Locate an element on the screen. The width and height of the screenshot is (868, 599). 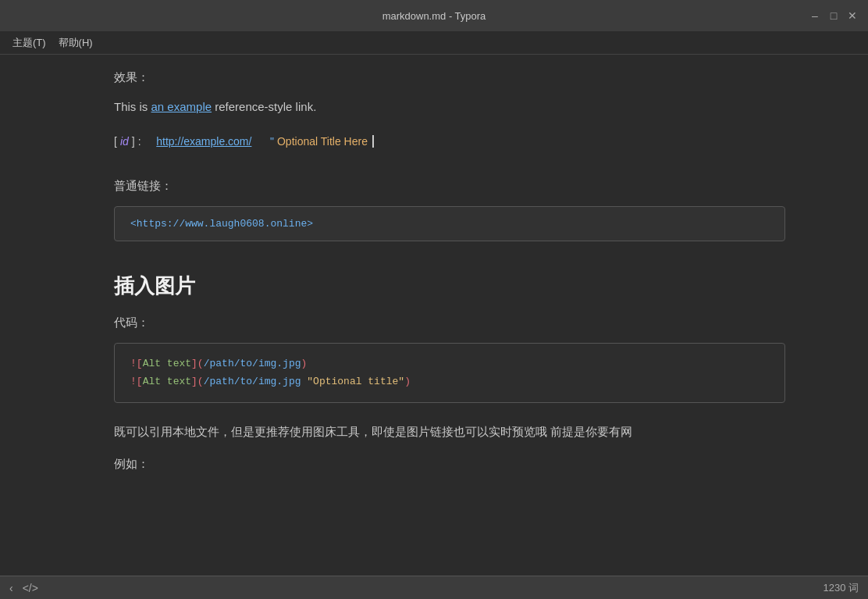
ref-colon: : is located at coordinates (140, 141).